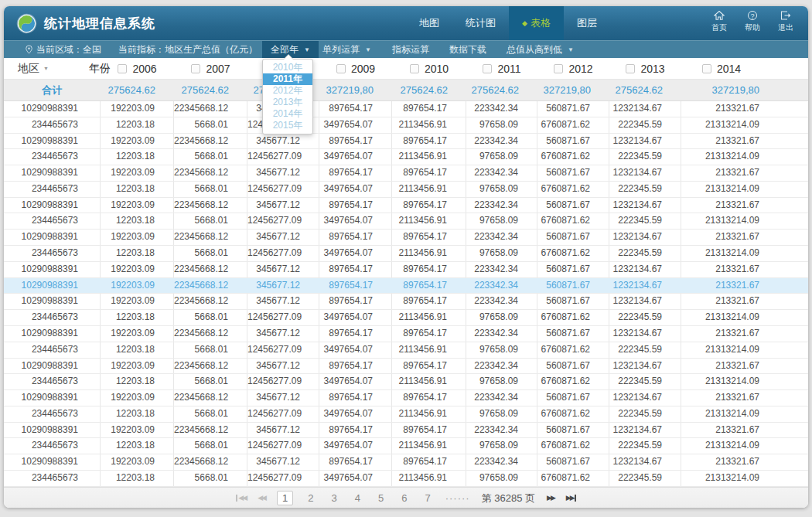  Describe the element at coordinates (288, 68) in the screenshot. I see `year-option: 2010年` at that location.